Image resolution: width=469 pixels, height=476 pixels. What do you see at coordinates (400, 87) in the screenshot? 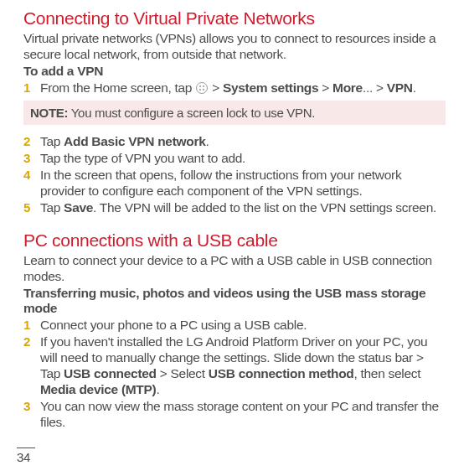
I see `step-bold: VPN` at bounding box center [400, 87].